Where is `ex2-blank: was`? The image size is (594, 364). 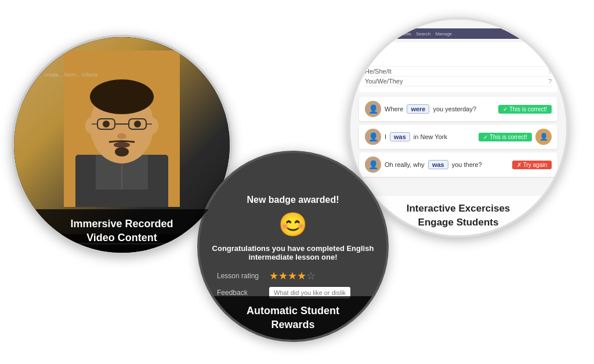 ex2-blank: was is located at coordinates (400, 137).